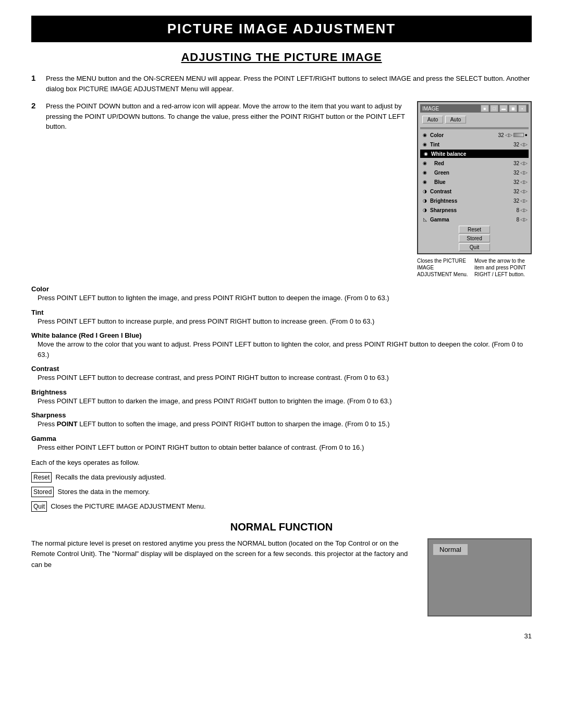 The image size is (563, 728). I want to click on step1-text: Press the MENU button and the ON-SCREEN …, so click(289, 83).